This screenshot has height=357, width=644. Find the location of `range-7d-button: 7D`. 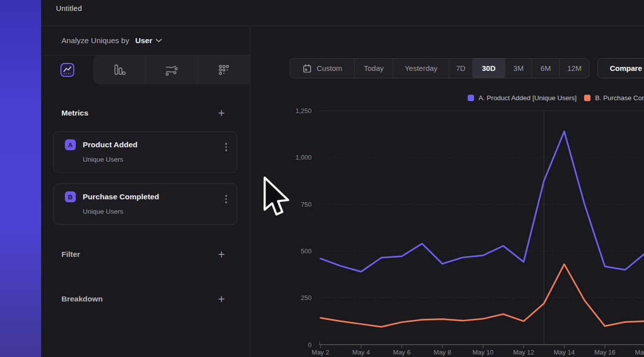

range-7d-button: 7D is located at coordinates (461, 68).